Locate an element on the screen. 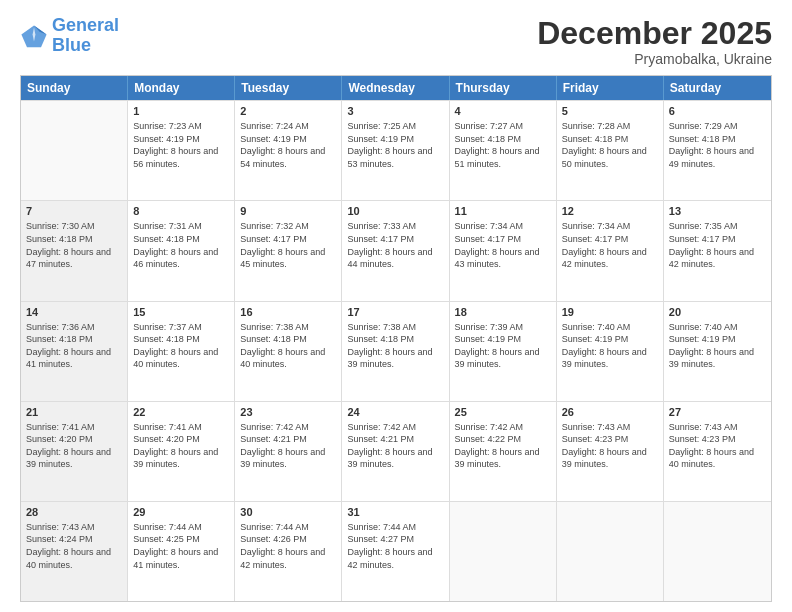 The width and height of the screenshot is (792, 612). header-cell-friday: Friday is located at coordinates (610, 88).